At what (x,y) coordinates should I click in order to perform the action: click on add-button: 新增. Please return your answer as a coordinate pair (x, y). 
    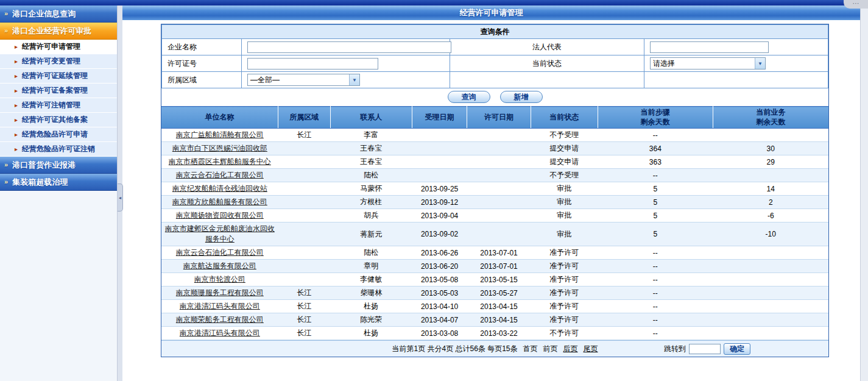
    Looking at the image, I should click on (521, 97).